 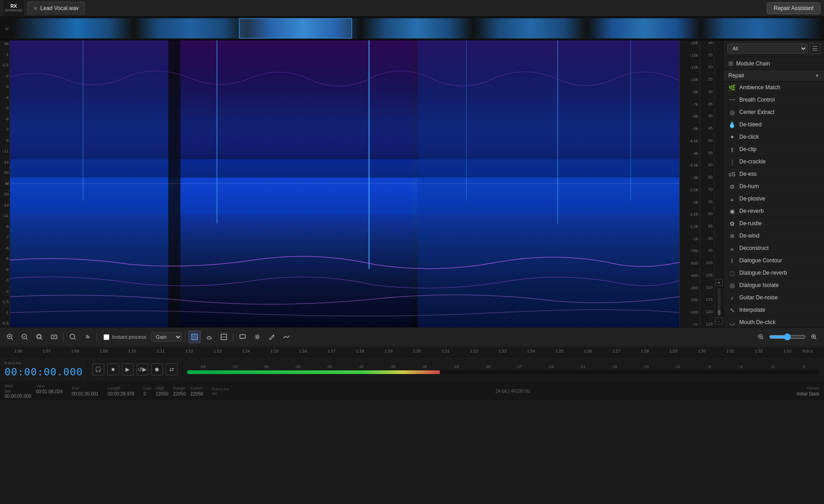 What do you see at coordinates (774, 137) in the screenshot?
I see `plugin-item-de-click: ✦ De-click` at bounding box center [774, 137].